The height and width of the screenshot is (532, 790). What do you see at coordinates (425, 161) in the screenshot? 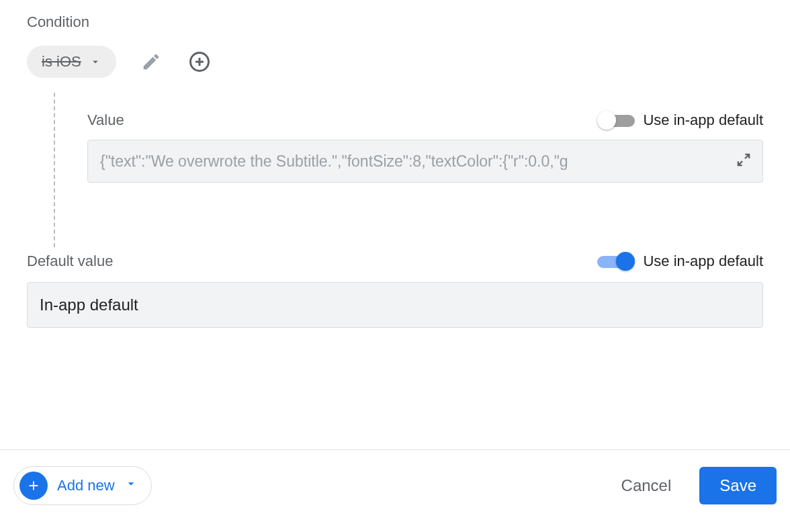
I see `value-input-container` at bounding box center [425, 161].